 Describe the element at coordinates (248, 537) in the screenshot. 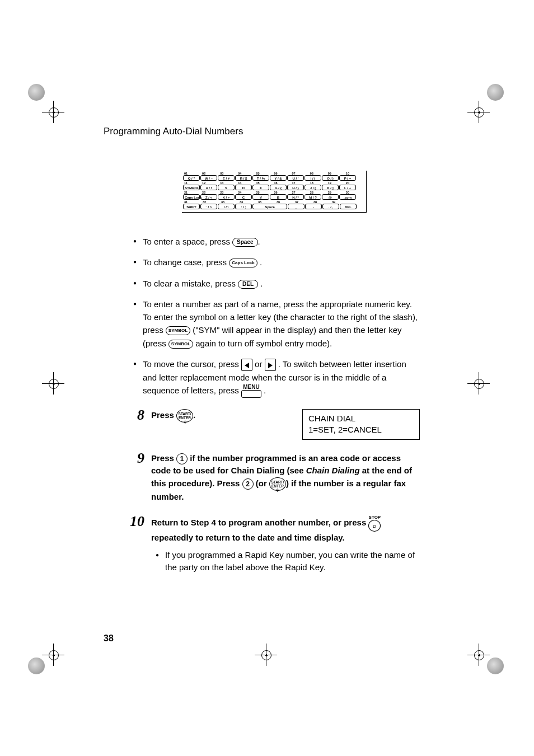

I see `text: repeatedly to return to the date and tim…` at that location.